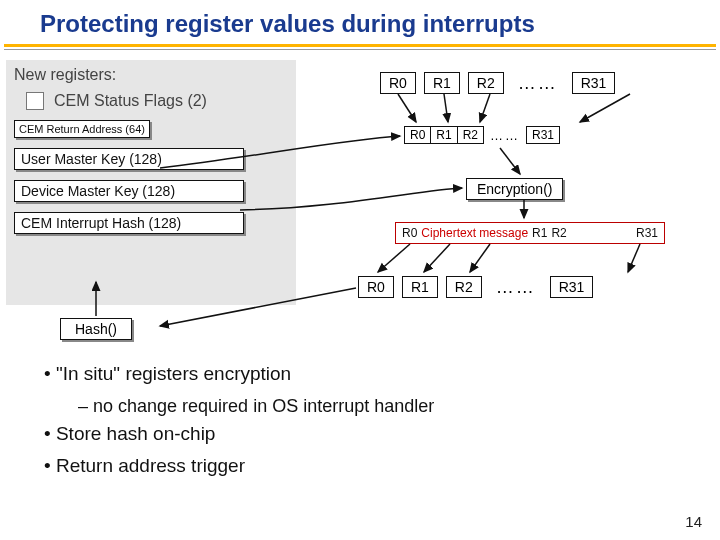 The image size is (720, 540). I want to click on user-master-key: User Master Key (128), so click(129, 159).